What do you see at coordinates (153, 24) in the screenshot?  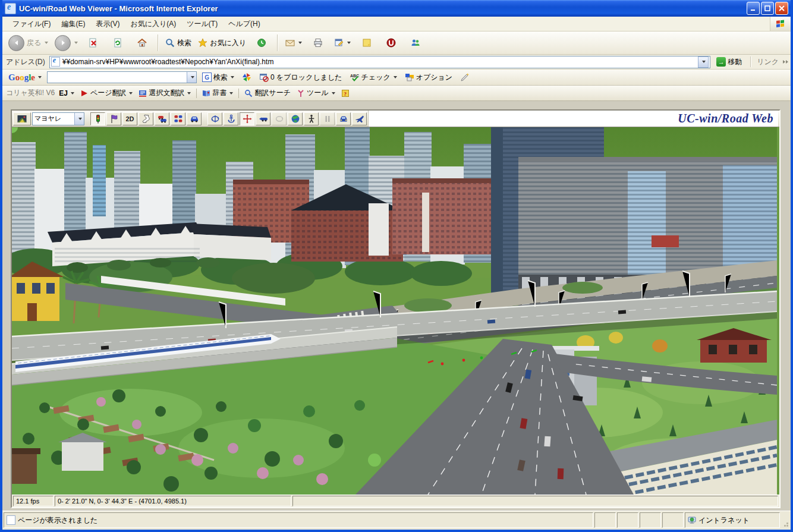 I see `menu-favorites: お気に入り(A)` at bounding box center [153, 24].